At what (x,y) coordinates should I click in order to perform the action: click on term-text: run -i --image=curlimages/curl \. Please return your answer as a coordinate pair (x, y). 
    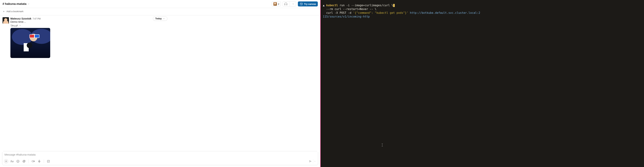
    Looking at the image, I should click on (366, 5).